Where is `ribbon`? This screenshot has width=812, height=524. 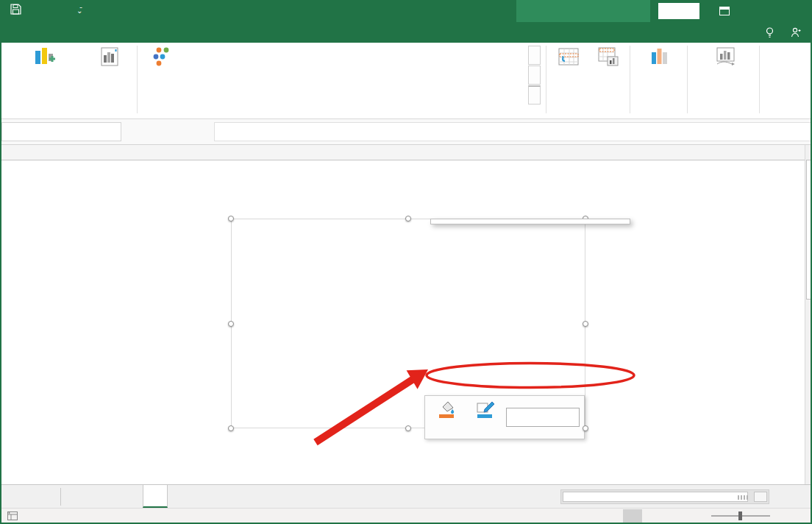 ribbon is located at coordinates (407, 81).